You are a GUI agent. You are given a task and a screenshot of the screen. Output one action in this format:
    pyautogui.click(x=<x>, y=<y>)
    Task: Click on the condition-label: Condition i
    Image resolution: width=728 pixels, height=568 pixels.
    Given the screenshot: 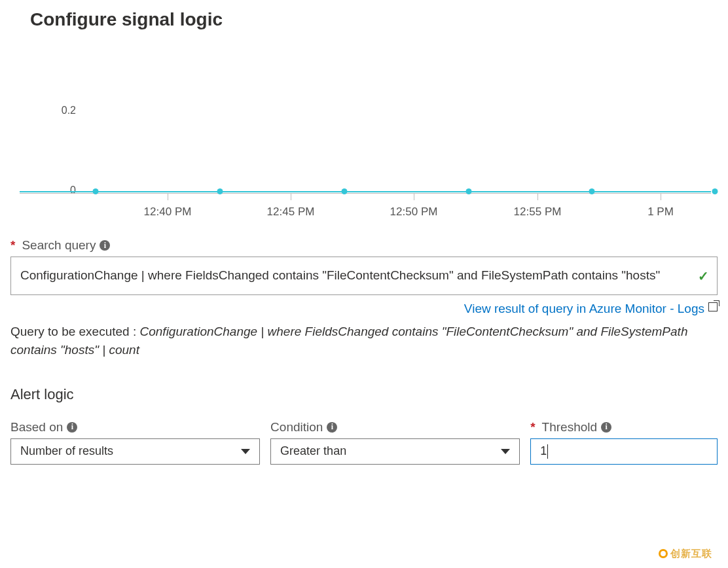 What is the action you would take?
    pyautogui.click(x=395, y=427)
    